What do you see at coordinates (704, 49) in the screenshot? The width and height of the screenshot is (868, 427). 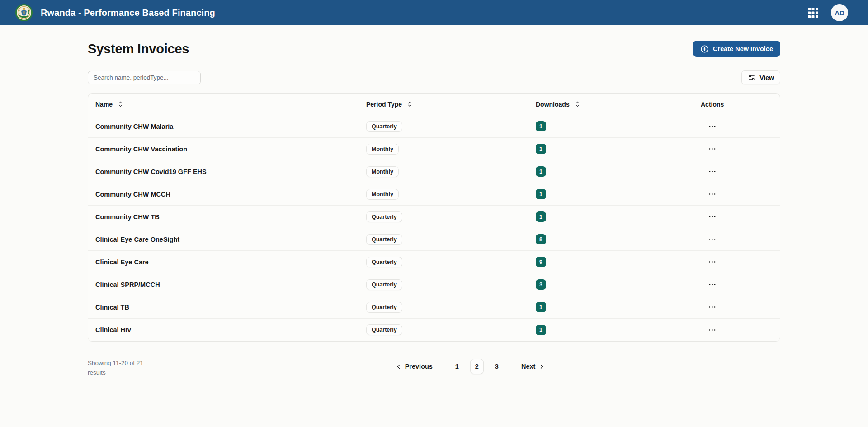 I see `plus-circle-icon` at bounding box center [704, 49].